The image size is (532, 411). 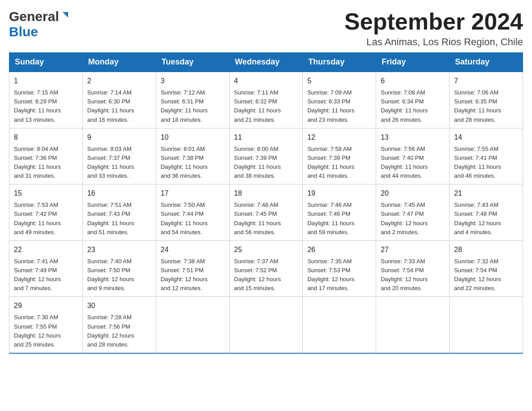 What do you see at coordinates (486, 193) in the screenshot?
I see `day-number: 21` at bounding box center [486, 193].